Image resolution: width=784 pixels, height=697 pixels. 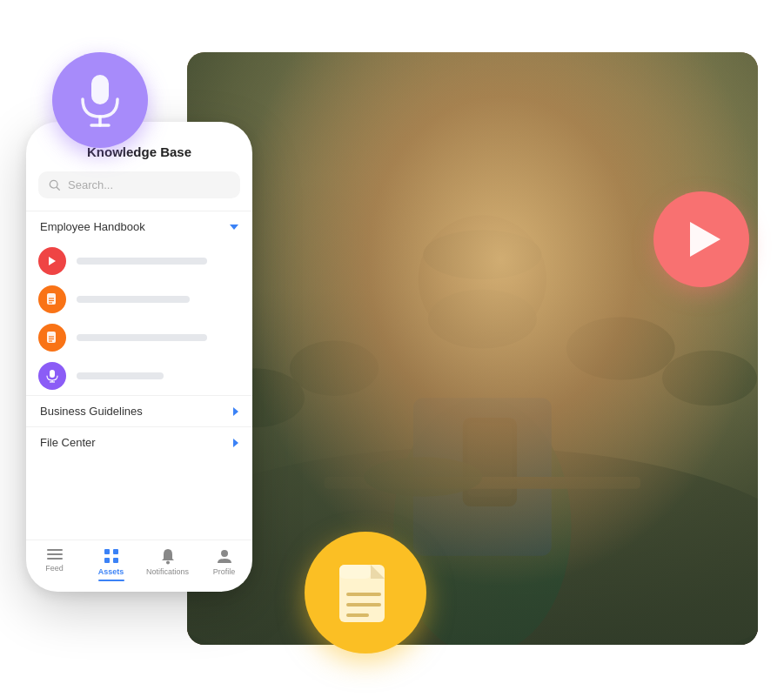 I want to click on section-label-business-guidelines: Business Guidelines, so click(x=91, y=411).